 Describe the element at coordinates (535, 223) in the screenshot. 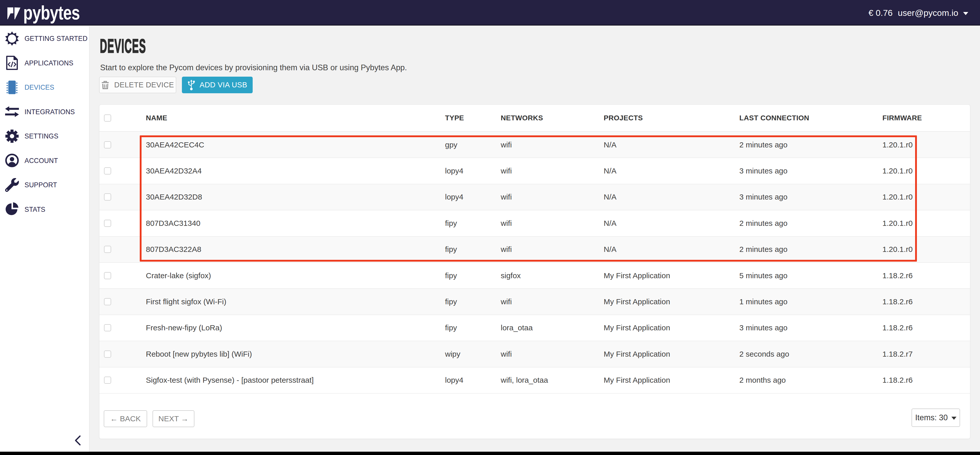

I see `device-row-4: 807D3AC31340fipywifiN/A2 minutes ago1.20…` at that location.